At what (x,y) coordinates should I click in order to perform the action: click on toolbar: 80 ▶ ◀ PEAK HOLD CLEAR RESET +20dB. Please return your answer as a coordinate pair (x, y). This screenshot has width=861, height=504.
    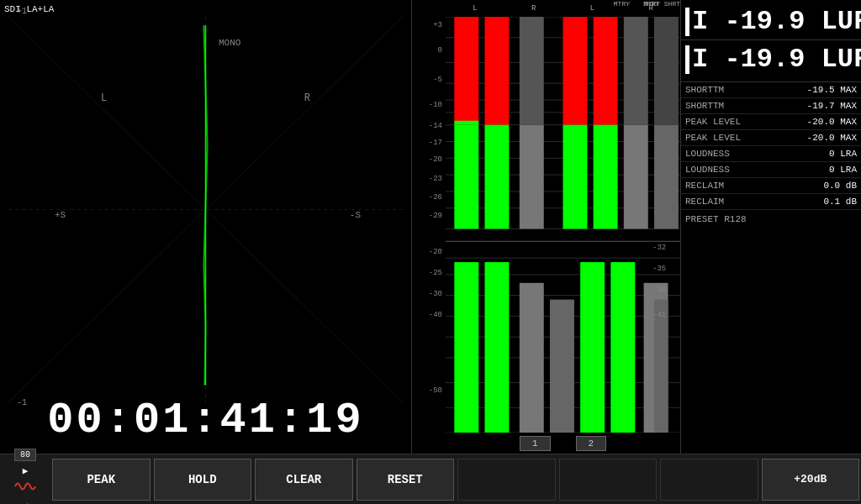
    Looking at the image, I should click on (430, 479).